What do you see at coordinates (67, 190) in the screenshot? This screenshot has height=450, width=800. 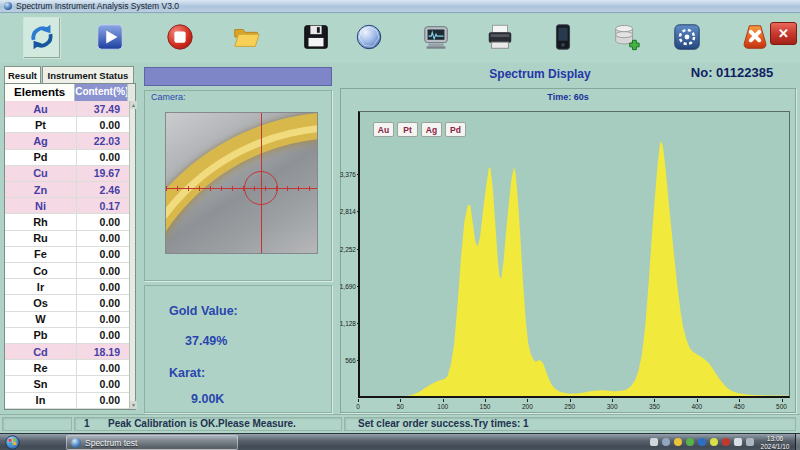 I see `table-row: Zn2.46` at bounding box center [67, 190].